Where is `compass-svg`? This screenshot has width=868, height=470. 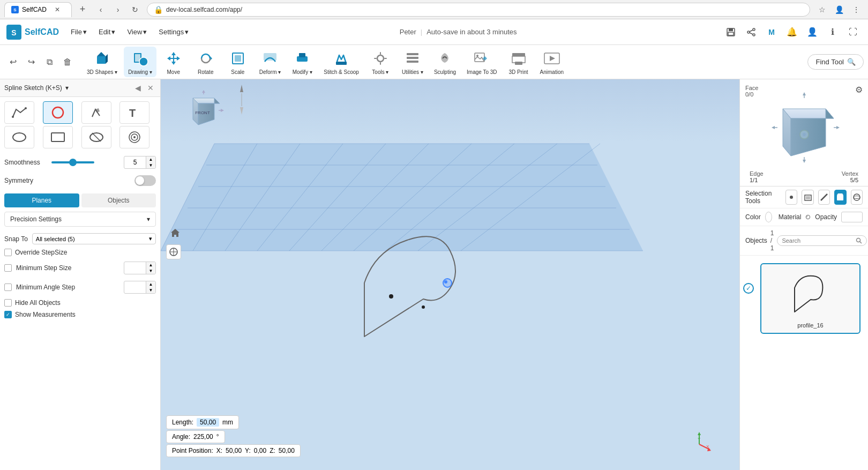 compass-svg is located at coordinates (242, 100).